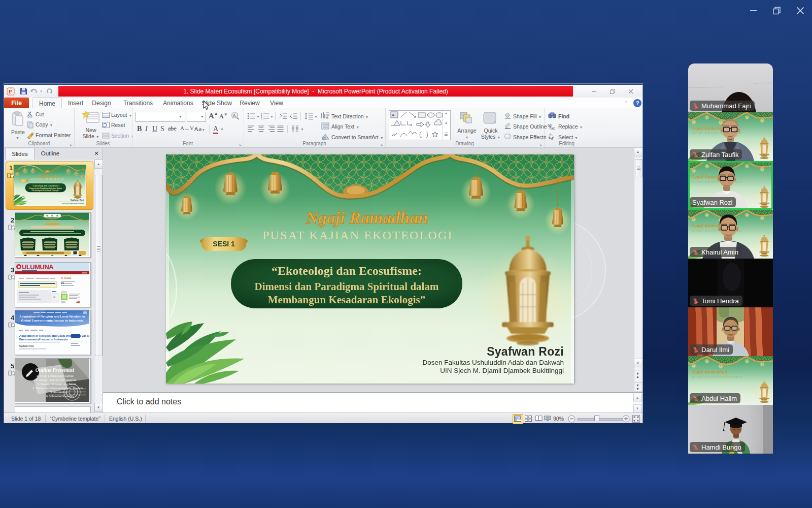 This screenshot has height=508, width=812. Describe the element at coordinates (502, 371) in the screenshot. I see `svg-text:UIN Sjech M. Djamil Djambek Bu: UIN Sjech M. Djamil Djambek Bukittinggi` at that location.